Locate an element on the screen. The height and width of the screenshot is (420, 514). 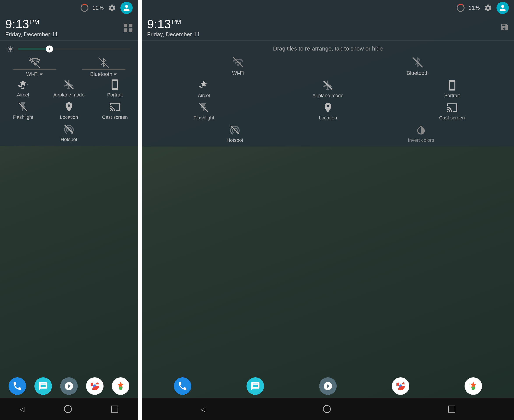
brightness-track is located at coordinates (75, 49).